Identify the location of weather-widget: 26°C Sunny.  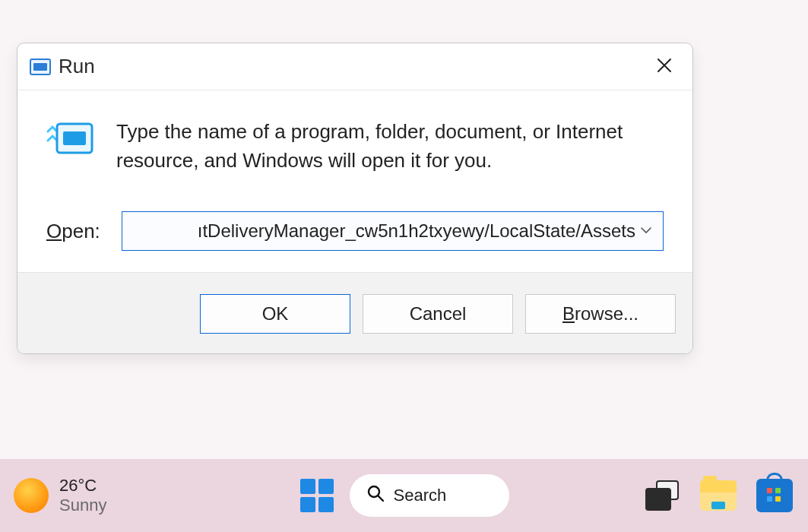
(60, 496).